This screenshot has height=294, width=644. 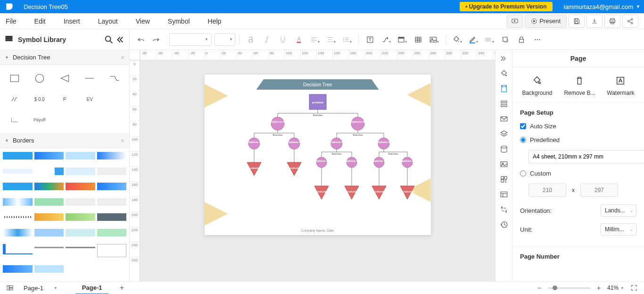 I want to click on menu-help: Help, so click(x=219, y=21).